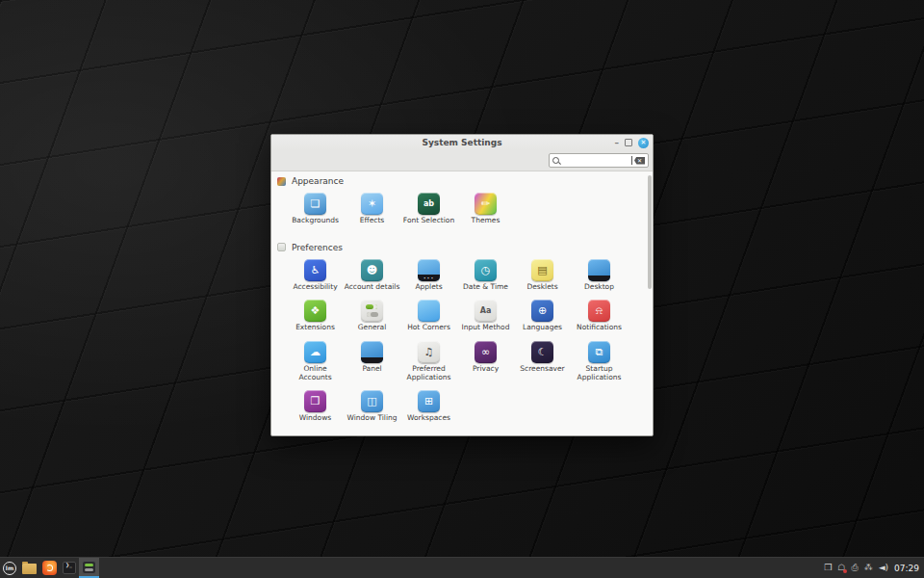  I want to click on printer-icon: ⎙, so click(855, 568).